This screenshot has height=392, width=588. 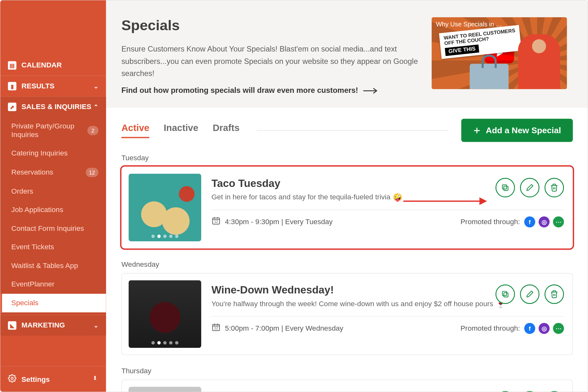 What do you see at coordinates (523, 130) in the screenshot?
I see `add-button-label: Add a New Special` at bounding box center [523, 130].